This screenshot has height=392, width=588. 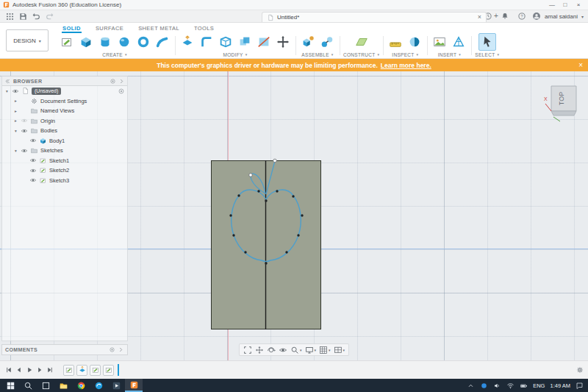 What do you see at coordinates (204, 29) in the screenshot?
I see `ribbon-tab-tools: TOOLS` at bounding box center [204, 29].